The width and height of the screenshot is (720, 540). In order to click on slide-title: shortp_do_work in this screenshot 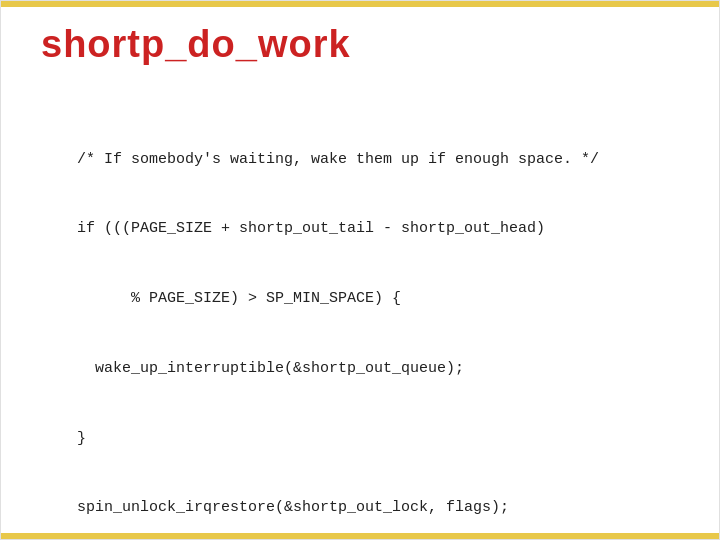, I will do `click(196, 44)`.